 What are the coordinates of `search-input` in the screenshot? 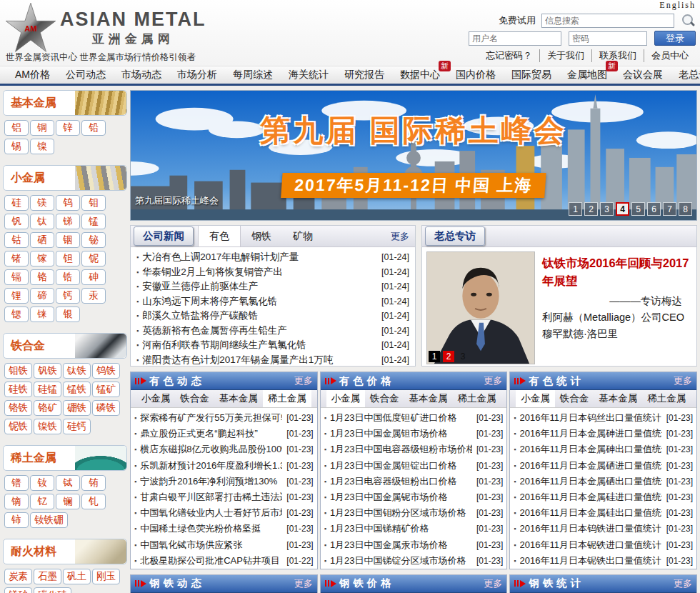 It's located at (608, 21).